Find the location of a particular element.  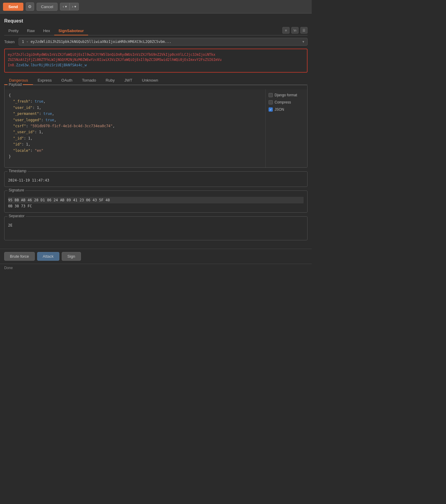

django-format-label: Django format is located at coordinates (286, 95).